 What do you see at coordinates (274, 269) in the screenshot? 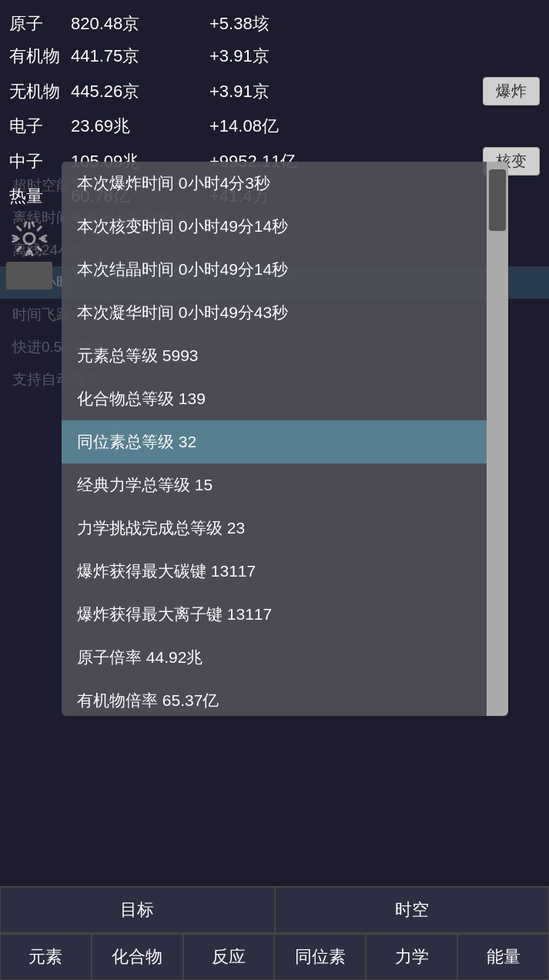
I see `panel-item-2: 本次结晶时间 0小时49分14秒` at bounding box center [274, 269].